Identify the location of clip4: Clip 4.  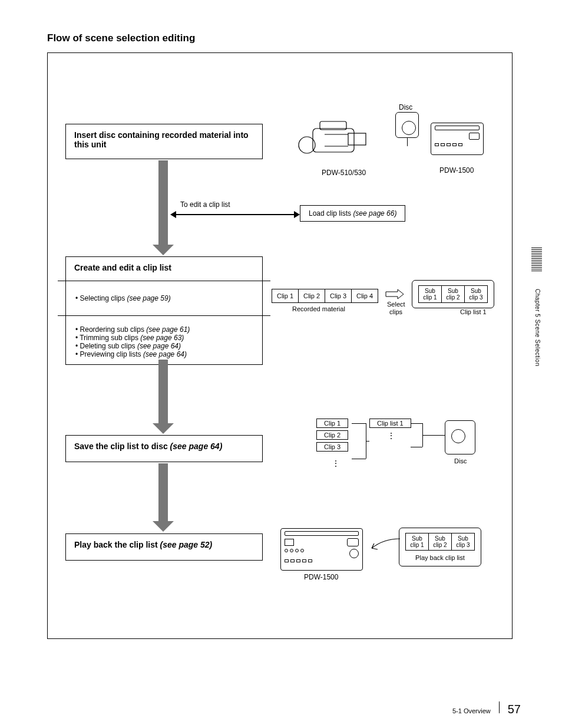
(365, 296).